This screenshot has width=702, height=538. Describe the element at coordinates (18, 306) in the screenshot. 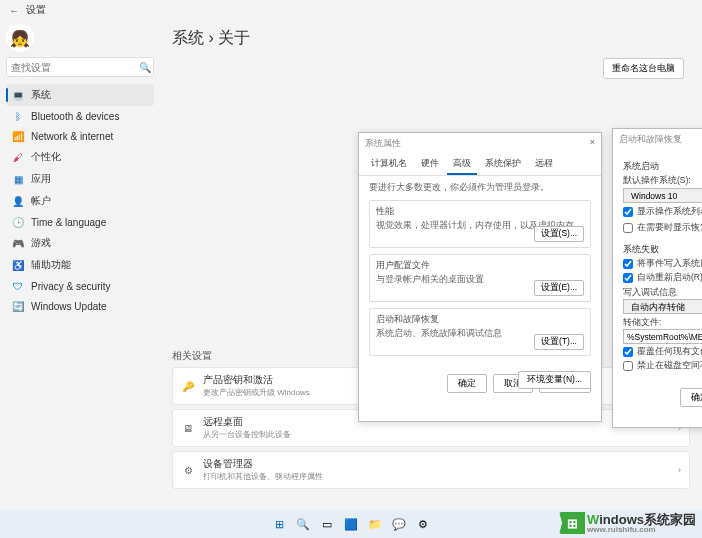

I see `sidebar-icon: 🔄` at that location.